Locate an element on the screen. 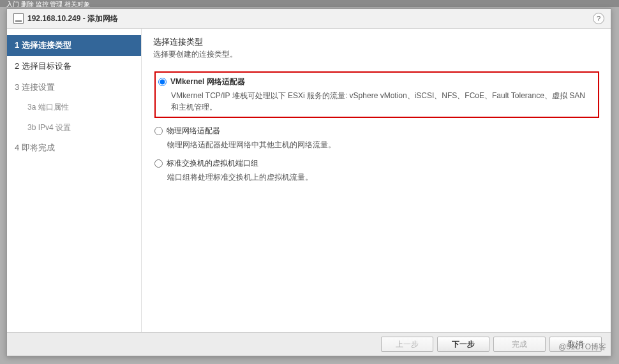  content-heading: 选择连接类型 is located at coordinates (377, 42).